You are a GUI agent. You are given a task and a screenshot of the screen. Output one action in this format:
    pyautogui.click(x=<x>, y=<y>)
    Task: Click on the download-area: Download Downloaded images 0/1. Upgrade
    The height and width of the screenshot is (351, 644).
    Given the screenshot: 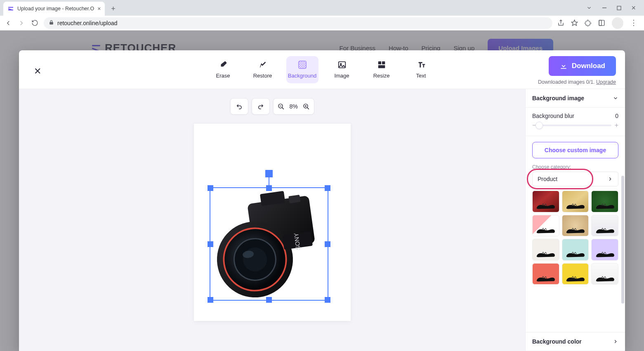 What is the action you would take?
    pyautogui.click(x=577, y=71)
    